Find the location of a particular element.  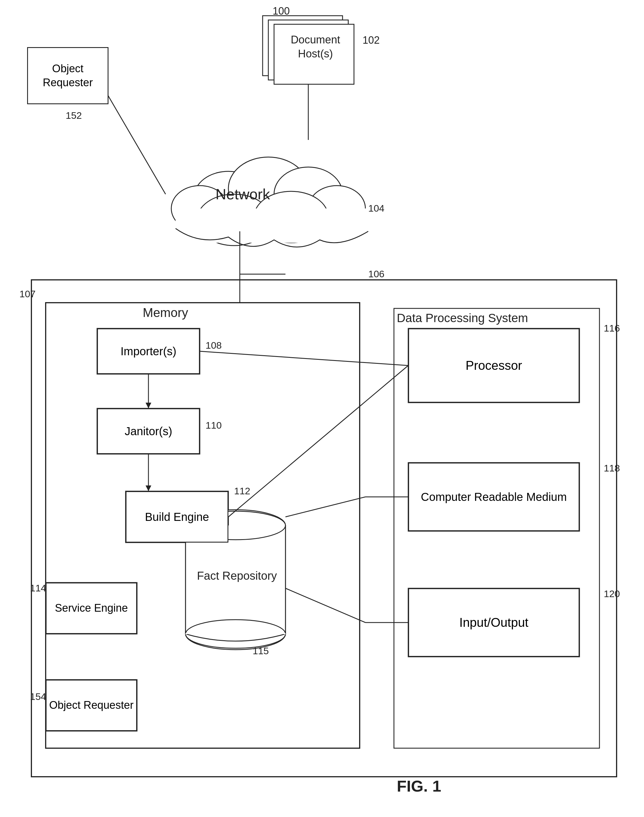

ref-108: 108 is located at coordinates (213, 346).